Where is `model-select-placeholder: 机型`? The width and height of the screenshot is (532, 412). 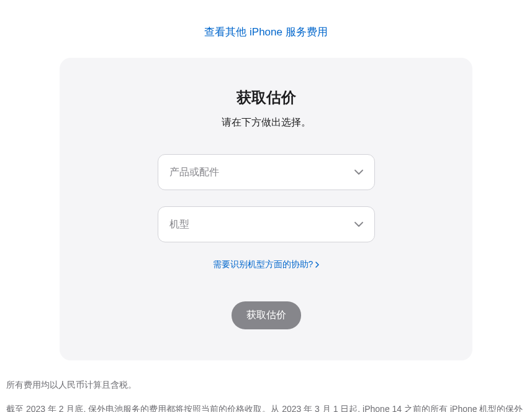 model-select-placeholder: 机型 is located at coordinates (179, 225).